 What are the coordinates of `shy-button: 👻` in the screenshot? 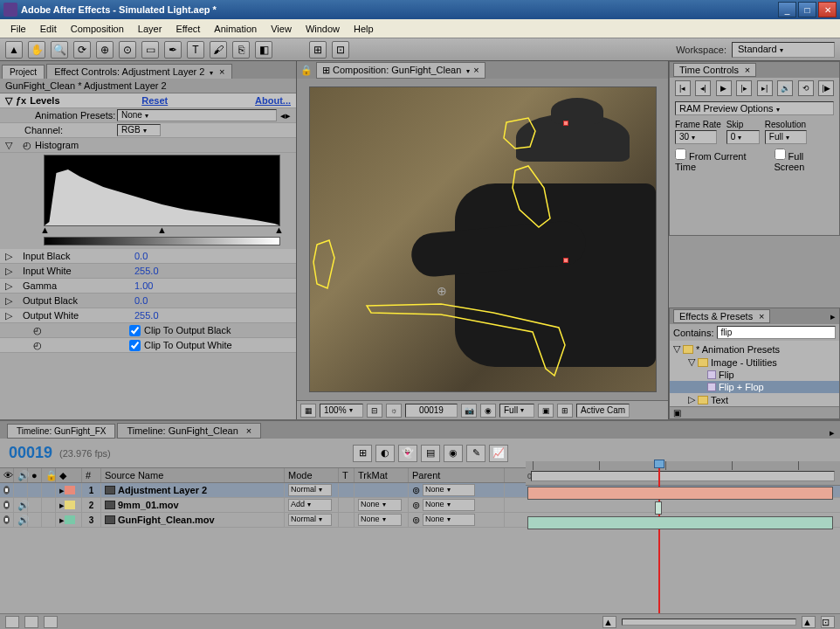 It's located at (408, 453).